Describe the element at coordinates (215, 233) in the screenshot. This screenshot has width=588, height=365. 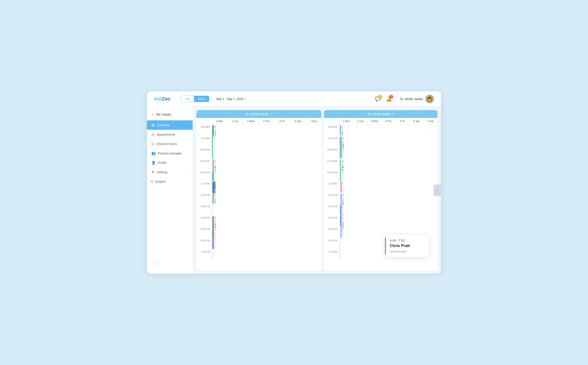
I see `appointment-block: 3:00 - 7:00Katie HillDeclined` at that location.